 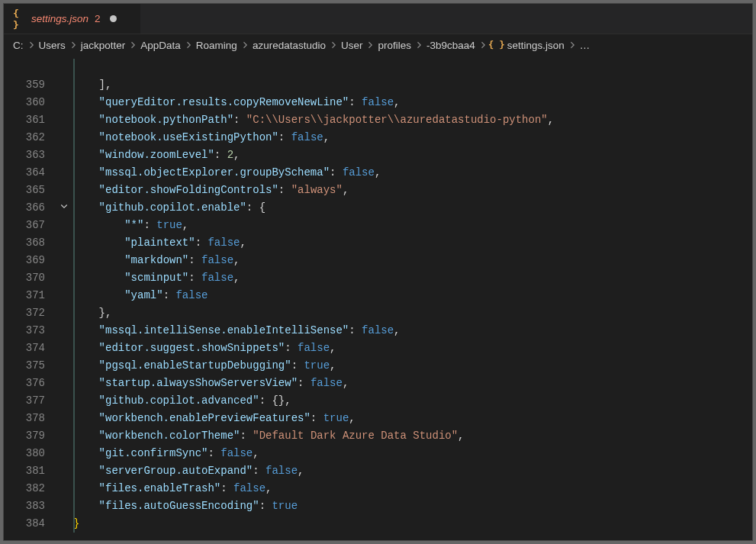 I want to click on line-number: 379, so click(x=27, y=436).